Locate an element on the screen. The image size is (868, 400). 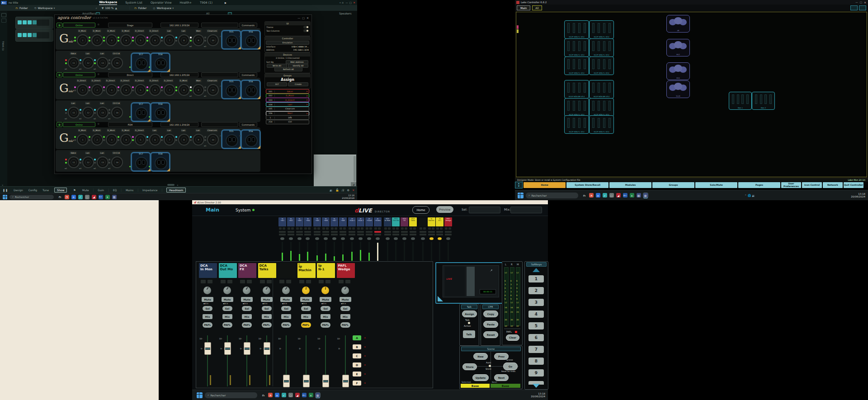
softkeys-up-icon is located at coordinates (536, 270).